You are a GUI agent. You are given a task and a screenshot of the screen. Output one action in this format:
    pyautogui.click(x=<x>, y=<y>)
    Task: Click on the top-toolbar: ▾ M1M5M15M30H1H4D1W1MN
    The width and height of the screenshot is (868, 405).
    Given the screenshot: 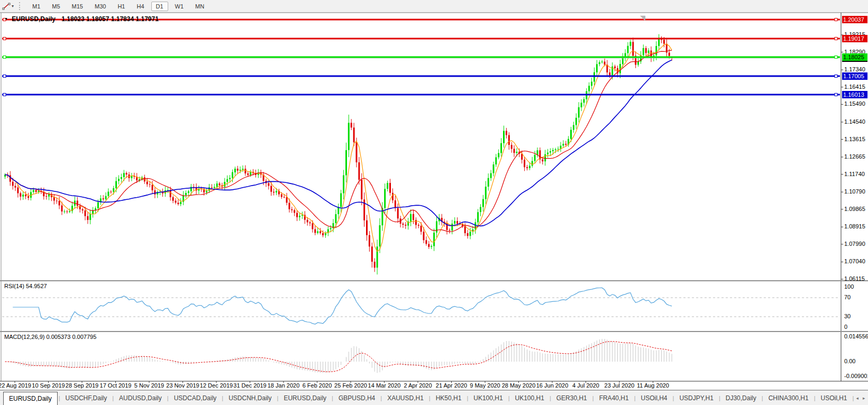 What is the action you would take?
    pyautogui.click(x=434, y=6)
    